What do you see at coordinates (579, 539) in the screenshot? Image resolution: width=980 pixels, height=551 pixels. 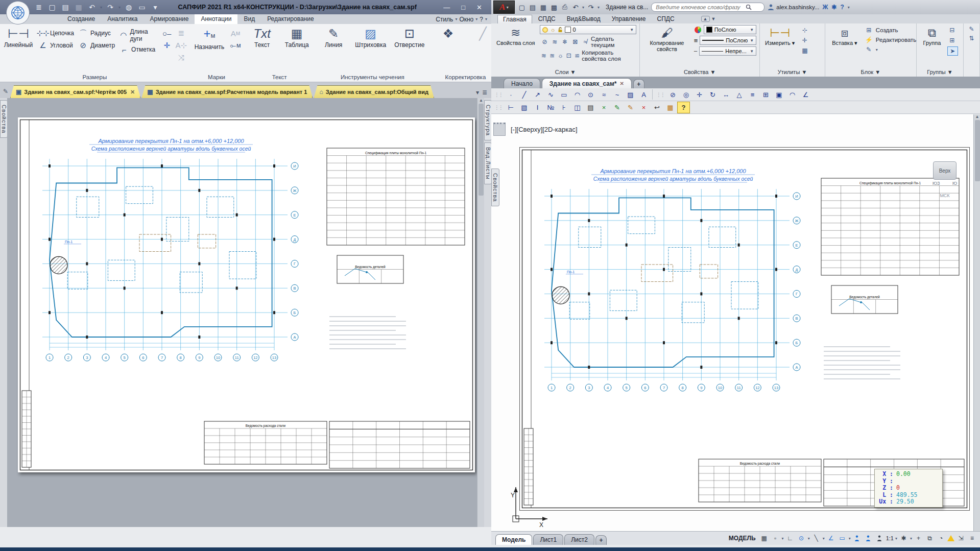 I see `layout-tab-Лист2: Лист2` at bounding box center [579, 539].